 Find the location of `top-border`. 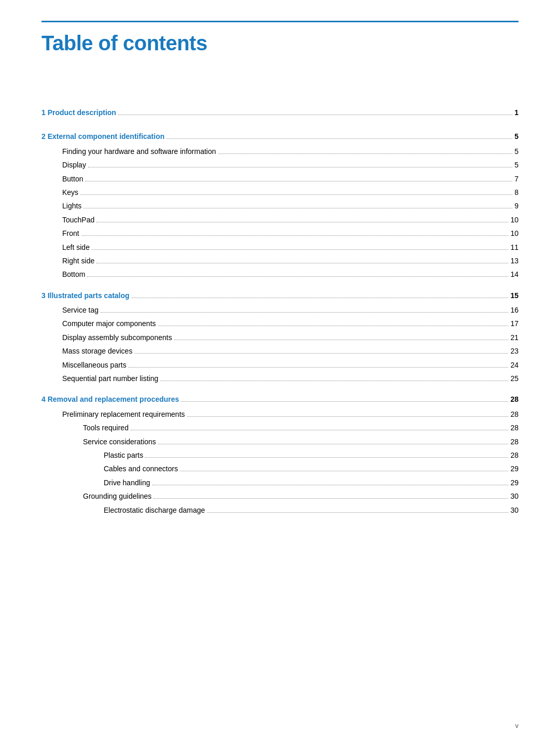

top-border is located at coordinates (280, 22).